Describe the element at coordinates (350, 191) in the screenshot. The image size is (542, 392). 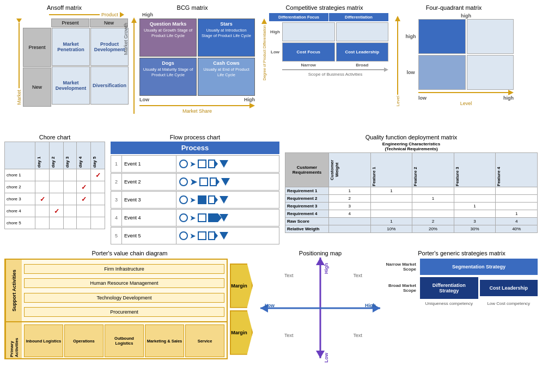
I see `quality-req-1-w: 1` at that location.